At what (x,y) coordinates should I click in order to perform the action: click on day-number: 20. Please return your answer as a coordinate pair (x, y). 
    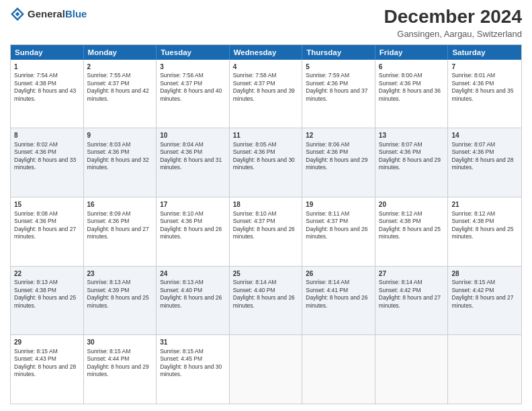
    Looking at the image, I should click on (412, 205).